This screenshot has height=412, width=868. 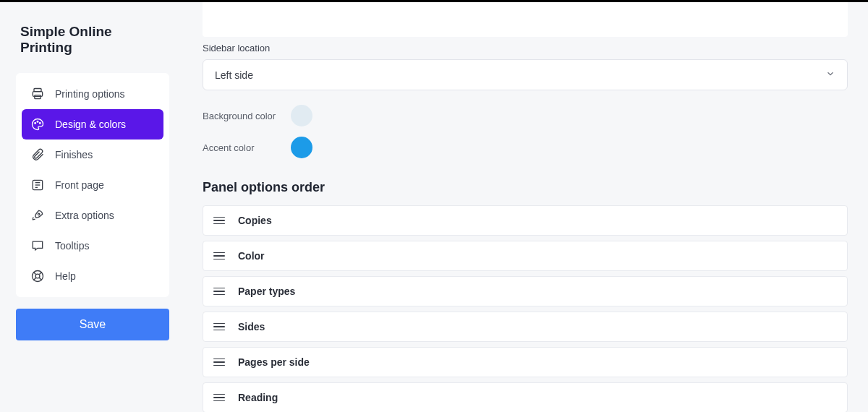 What do you see at coordinates (242, 116) in the screenshot?
I see `background-color-label: Background color` at bounding box center [242, 116].